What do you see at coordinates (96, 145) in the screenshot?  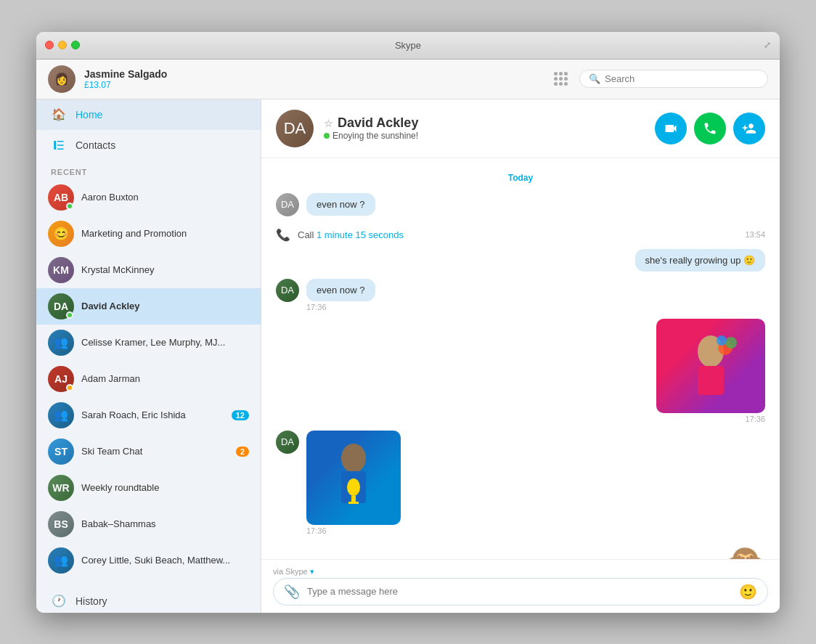 I see `sidebar-item-contacts-label: Contacts` at bounding box center [96, 145].